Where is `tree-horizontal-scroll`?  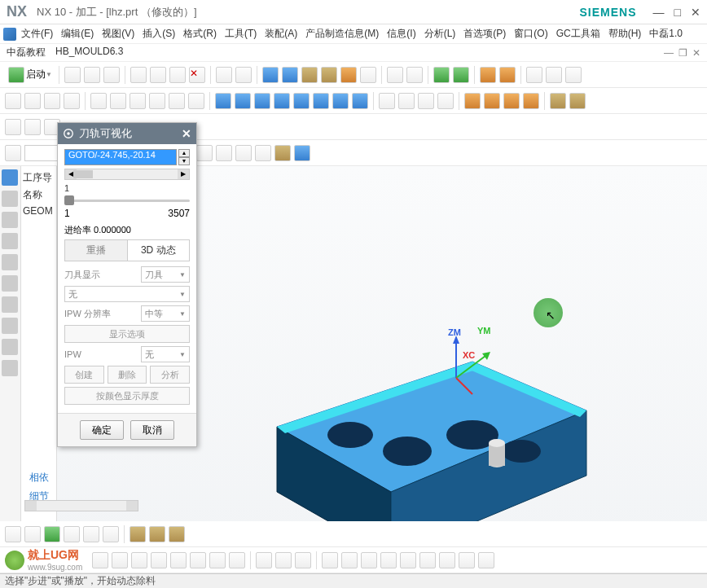
tree-horizontal-scroll is located at coordinates (81, 506).